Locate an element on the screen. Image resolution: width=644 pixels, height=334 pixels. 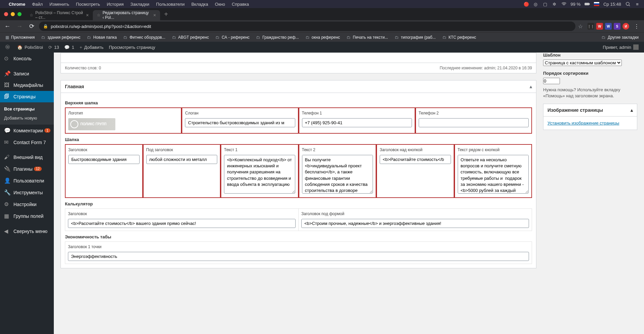
subheading-input is located at coordinates (182, 160).